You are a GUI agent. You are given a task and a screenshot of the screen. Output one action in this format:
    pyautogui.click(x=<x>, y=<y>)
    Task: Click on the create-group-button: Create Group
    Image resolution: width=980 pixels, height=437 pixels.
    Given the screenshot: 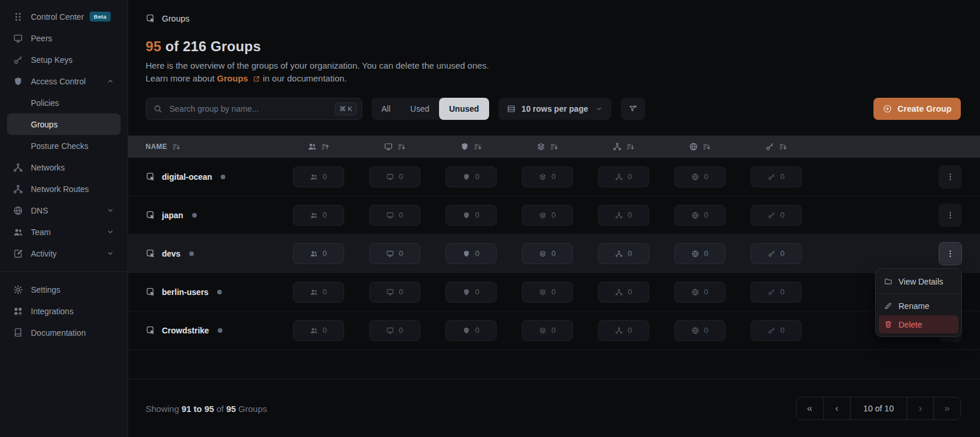 What is the action you would take?
    pyautogui.click(x=917, y=109)
    